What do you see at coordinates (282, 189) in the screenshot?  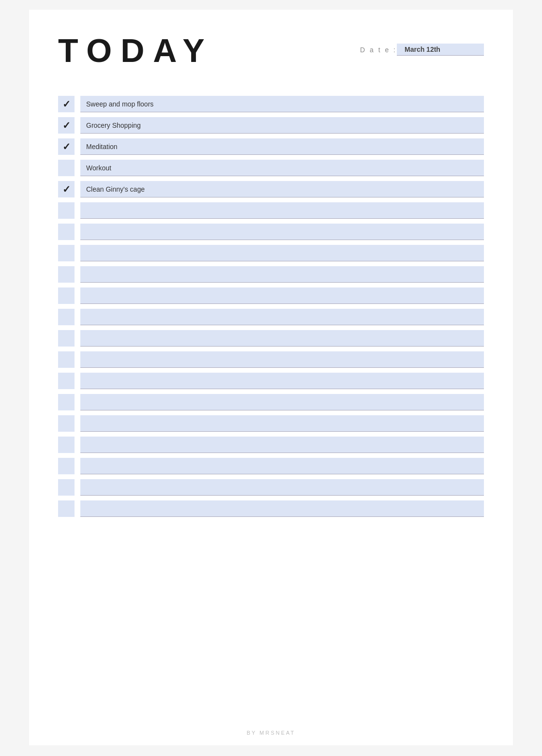 I see `task-text: Clean Ginny's cage` at bounding box center [282, 189].